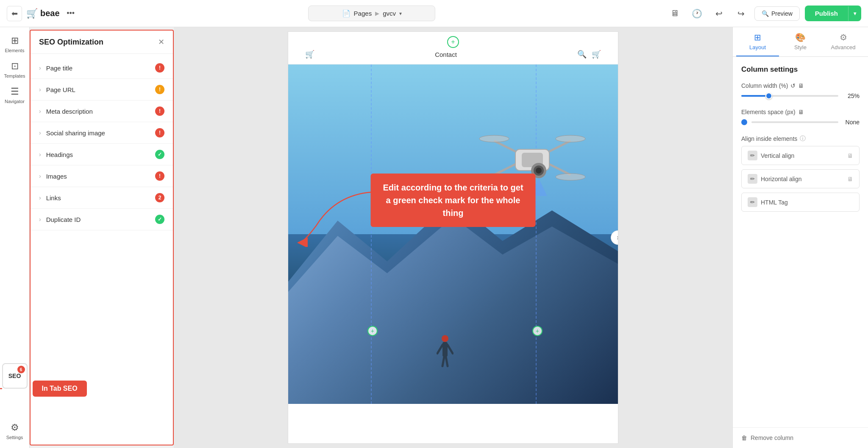 This screenshot has width=868, height=448. I want to click on history-button: 🕐, so click(697, 14).